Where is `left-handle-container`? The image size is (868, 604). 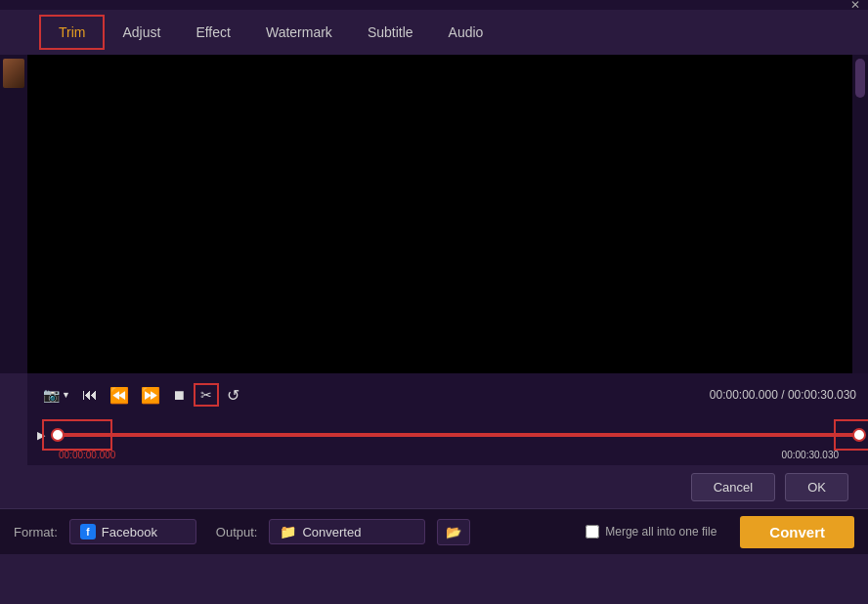
left-handle-container is located at coordinates (54, 426).